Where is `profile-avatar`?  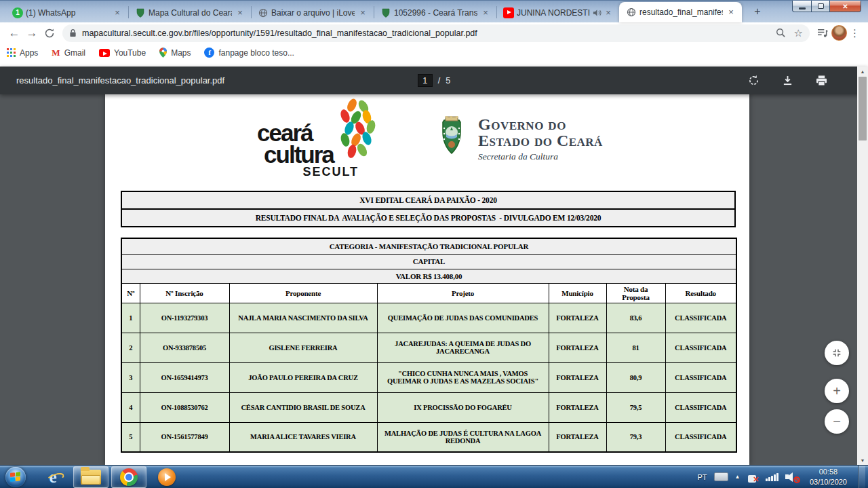 profile-avatar is located at coordinates (840, 33).